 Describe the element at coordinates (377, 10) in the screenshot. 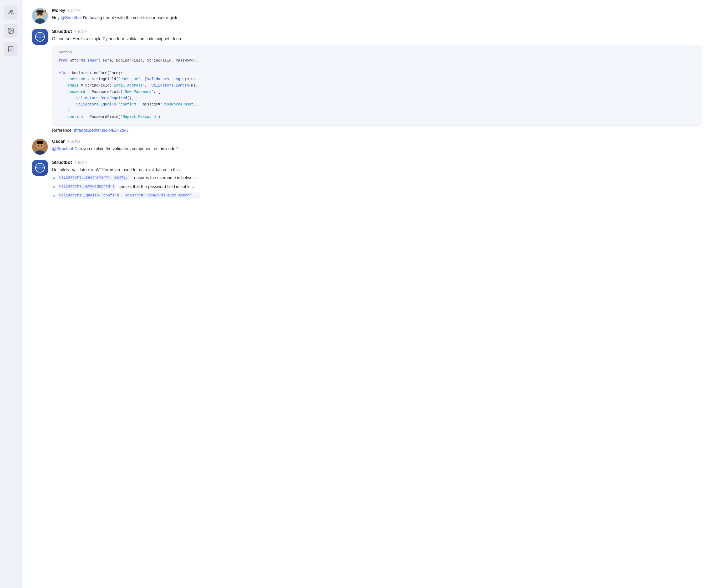

I see `message-header: Morey 6:10 PM` at that location.